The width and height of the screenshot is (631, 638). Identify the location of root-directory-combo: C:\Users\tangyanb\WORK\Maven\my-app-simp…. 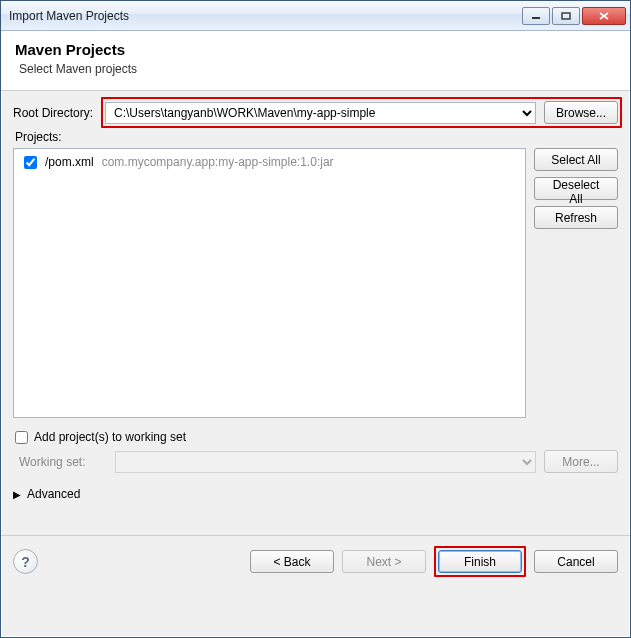
(320, 113).